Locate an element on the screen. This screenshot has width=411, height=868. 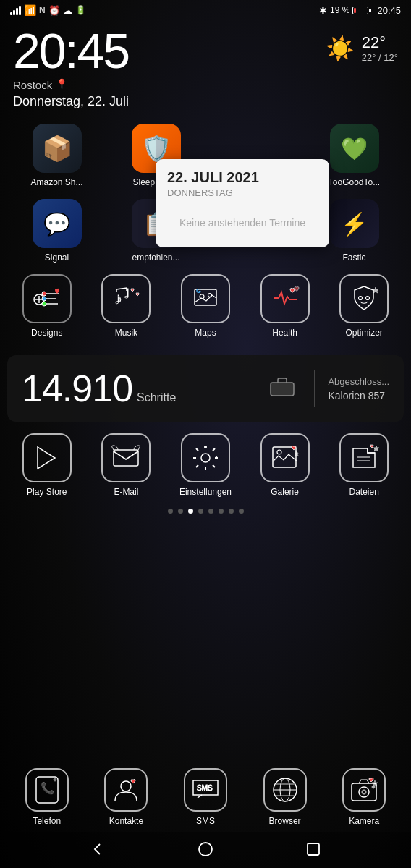
steps-kal: Kalorien 857 is located at coordinates (359, 396).